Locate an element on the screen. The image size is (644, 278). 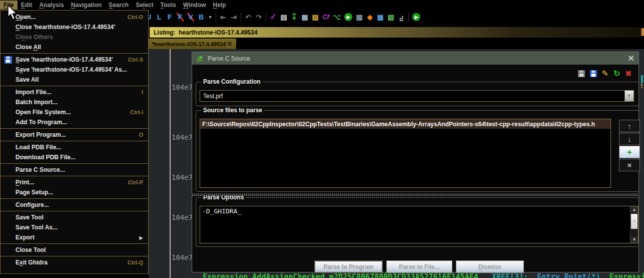
menu-edit: Edit is located at coordinates (27, 5).